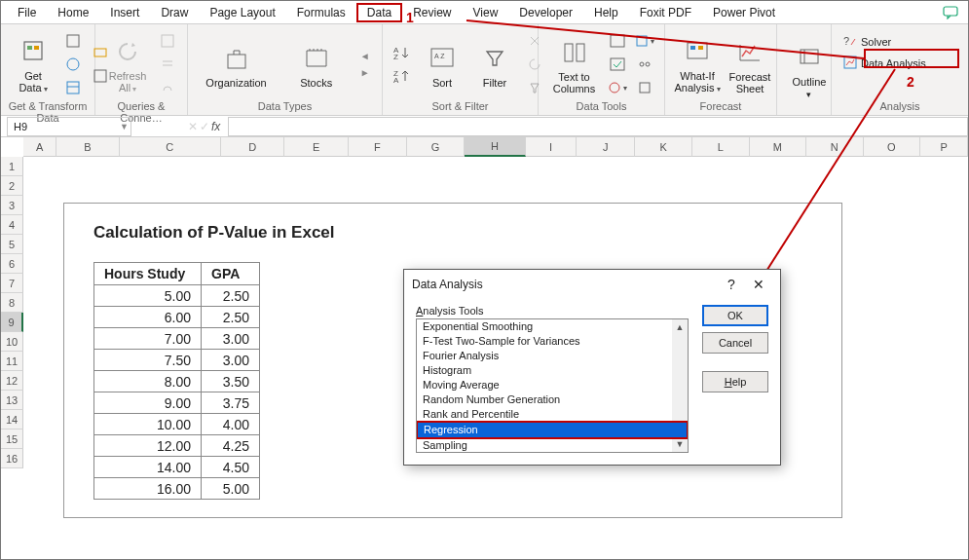 The image size is (969, 560). I want to click on row-header-13: 13, so click(12, 400).